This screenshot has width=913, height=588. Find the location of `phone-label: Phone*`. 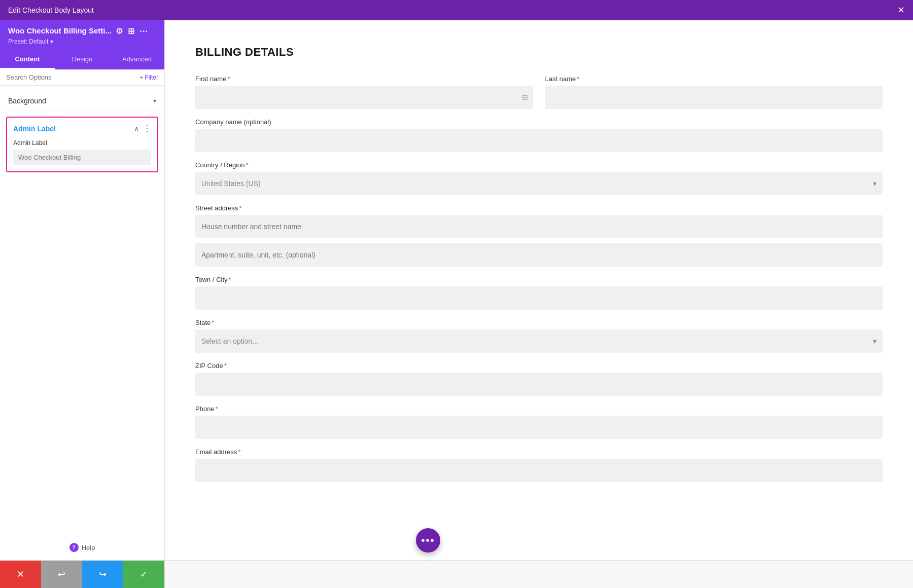

phone-label: Phone* is located at coordinates (539, 409).